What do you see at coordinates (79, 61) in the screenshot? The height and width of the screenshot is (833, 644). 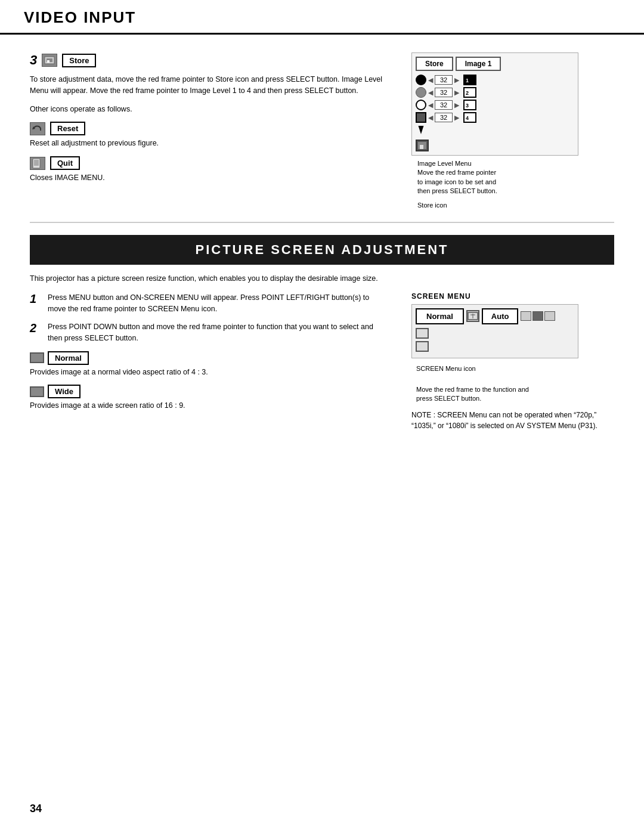 I see `store-label: Store` at bounding box center [79, 61].